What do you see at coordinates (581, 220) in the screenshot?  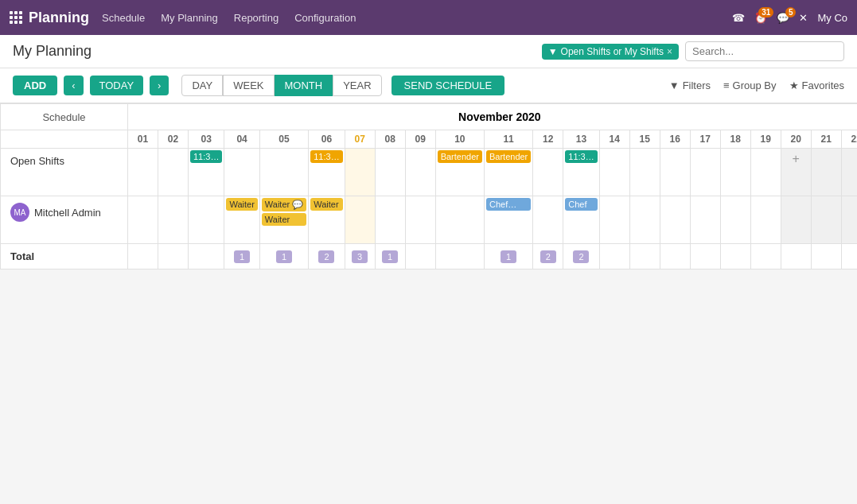 I see `day-cell-mitchell-13: Chef` at bounding box center [581, 220].